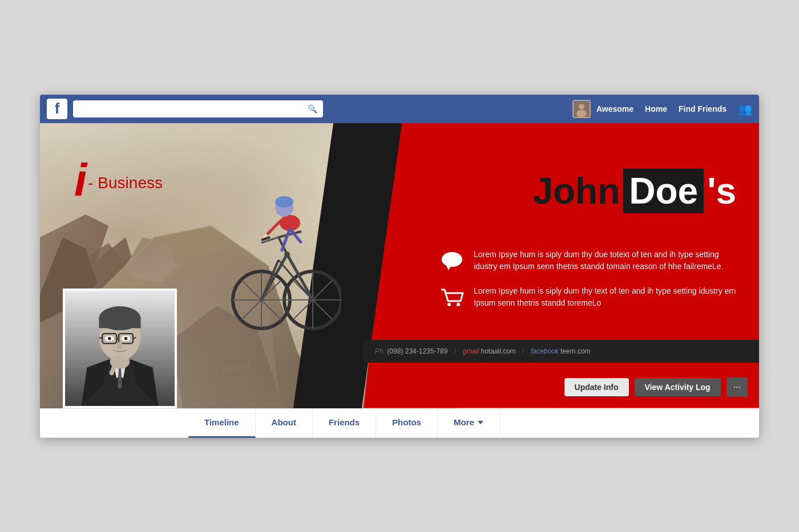 The height and width of the screenshot is (532, 799). What do you see at coordinates (222, 423) in the screenshot?
I see `tab-timeline: Timeline` at bounding box center [222, 423].